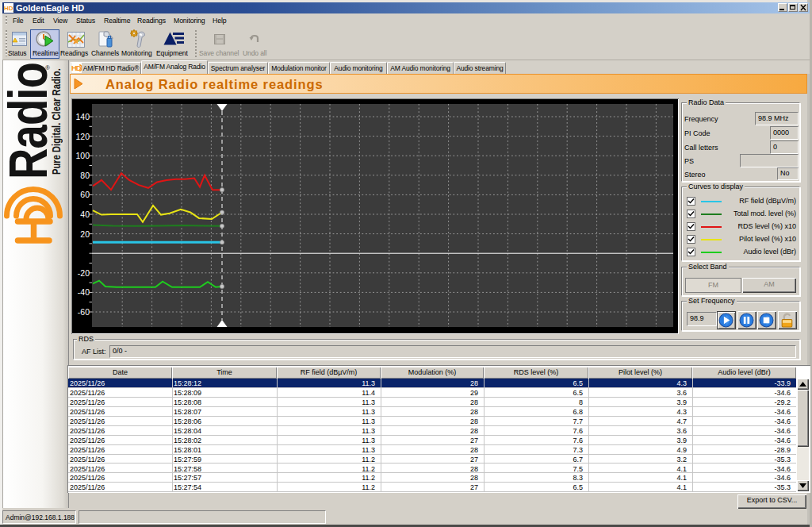 Image resolution: width=812 pixels, height=527 pixels. Describe the element at coordinates (82, 137) in the screenshot. I see `svg-text: 120` at that location.